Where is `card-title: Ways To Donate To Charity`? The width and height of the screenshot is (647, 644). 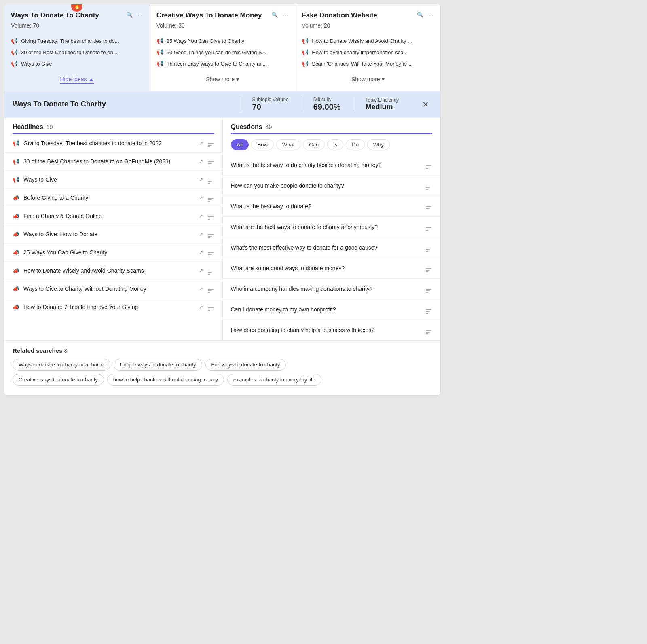 card-title: Ways To Donate To Charity is located at coordinates (55, 15).